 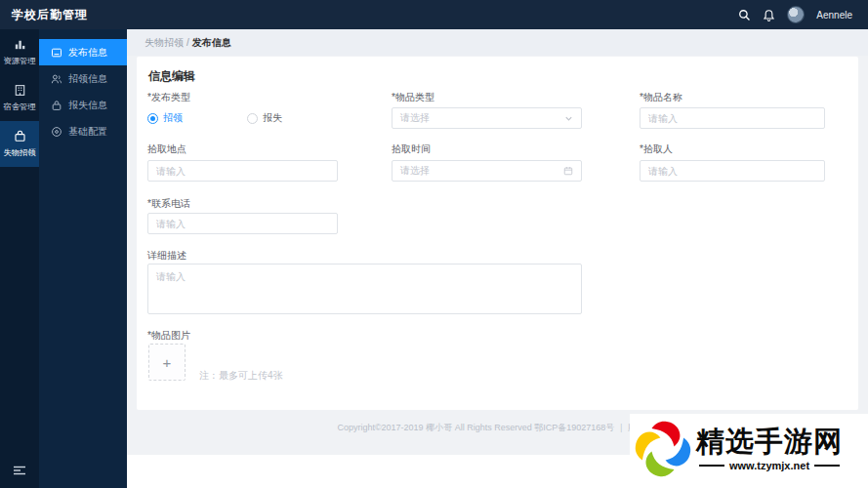 I want to click on item-type-select: 请选择, so click(x=486, y=118).